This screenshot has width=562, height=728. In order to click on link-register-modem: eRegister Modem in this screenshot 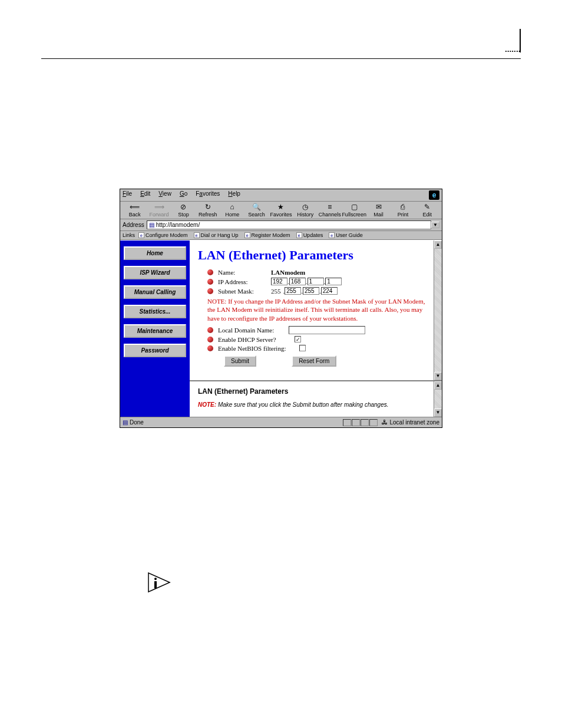, I will do `click(267, 235)`.